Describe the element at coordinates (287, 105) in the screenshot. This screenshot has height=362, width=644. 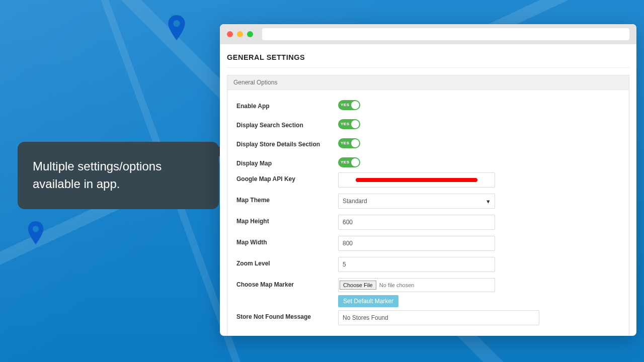
I see `label-enable-app: Enable App` at that location.